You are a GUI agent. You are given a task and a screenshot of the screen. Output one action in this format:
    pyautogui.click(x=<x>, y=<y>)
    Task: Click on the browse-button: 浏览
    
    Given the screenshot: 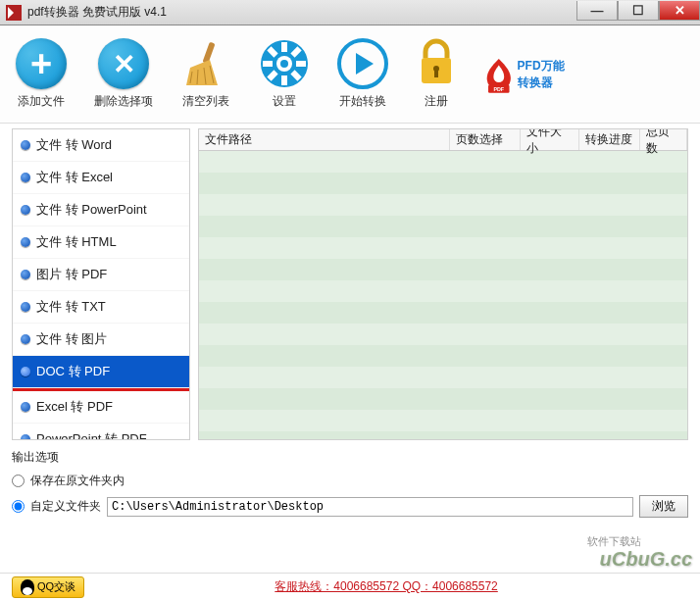 What is the action you would take?
    pyautogui.click(x=664, y=506)
    